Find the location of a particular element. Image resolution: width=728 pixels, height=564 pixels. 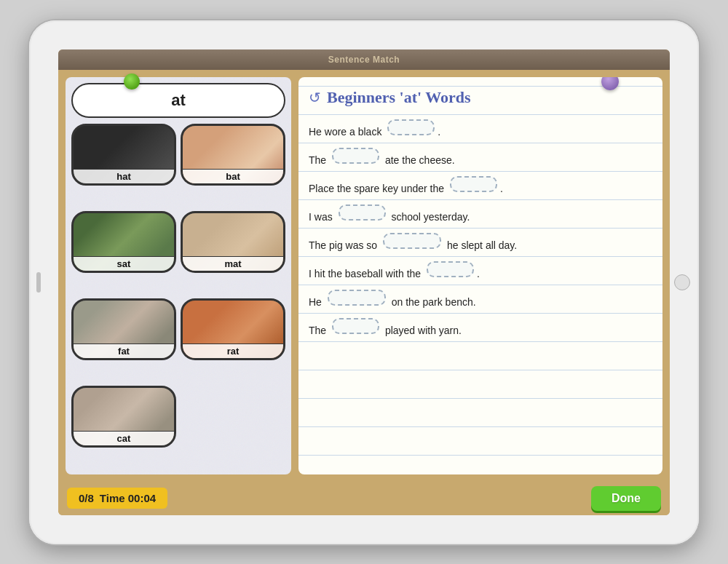

sentence-row-2: The ate the cheese. is located at coordinates (480, 159).